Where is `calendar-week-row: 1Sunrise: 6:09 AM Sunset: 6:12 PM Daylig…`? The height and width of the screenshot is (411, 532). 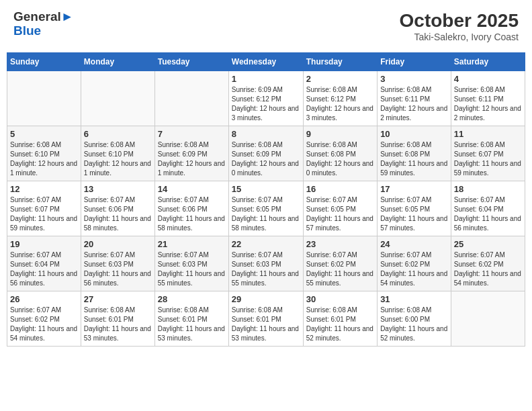 calendar-week-row: 1Sunrise: 6:09 AM Sunset: 6:12 PM Daylig… is located at coordinates (266, 99).